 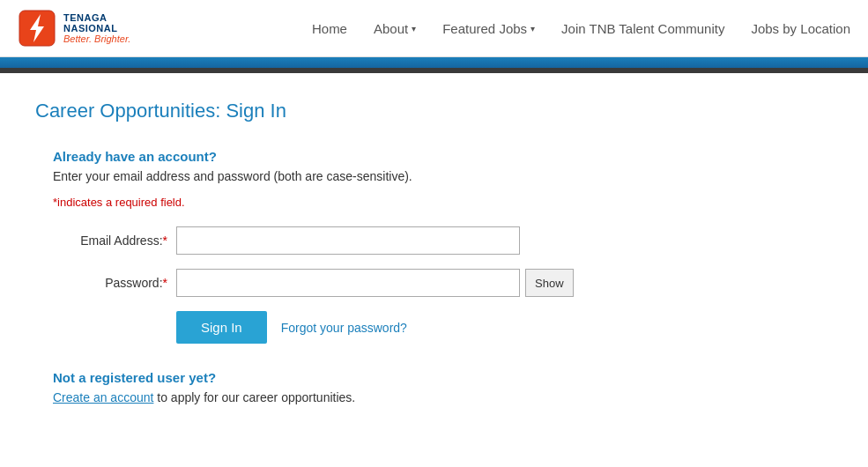 I want to click on not-registered-text: Create an account to apply for our caree…, so click(x=442, y=397).